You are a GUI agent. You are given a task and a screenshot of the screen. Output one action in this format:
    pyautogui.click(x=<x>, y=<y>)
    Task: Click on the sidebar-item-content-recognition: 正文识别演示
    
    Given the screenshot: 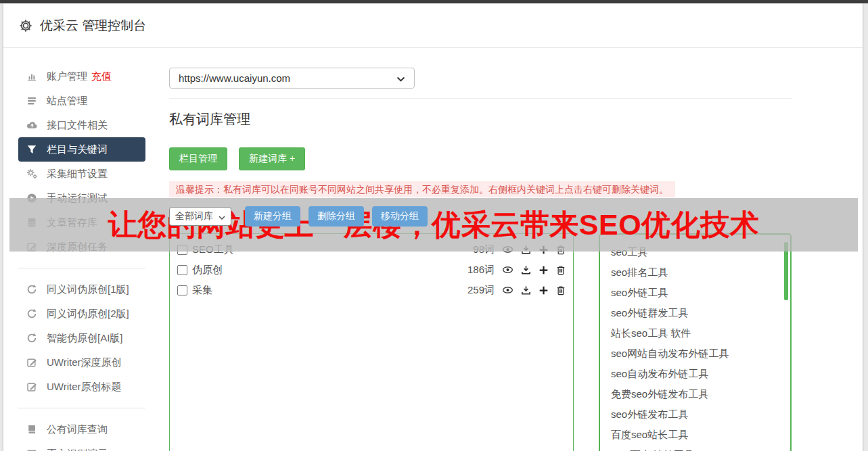 What is the action you would take?
    pyautogui.click(x=82, y=446)
    